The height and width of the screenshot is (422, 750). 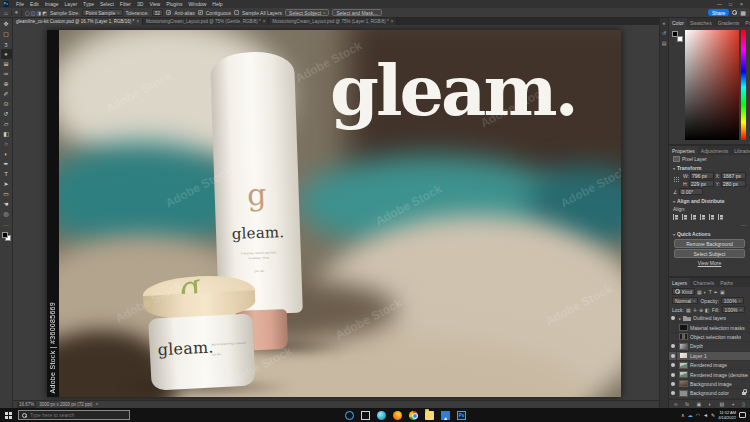 What do you see at coordinates (685, 300) in the screenshot?
I see `blend-mode-select: Normal ˅` at bounding box center [685, 300].